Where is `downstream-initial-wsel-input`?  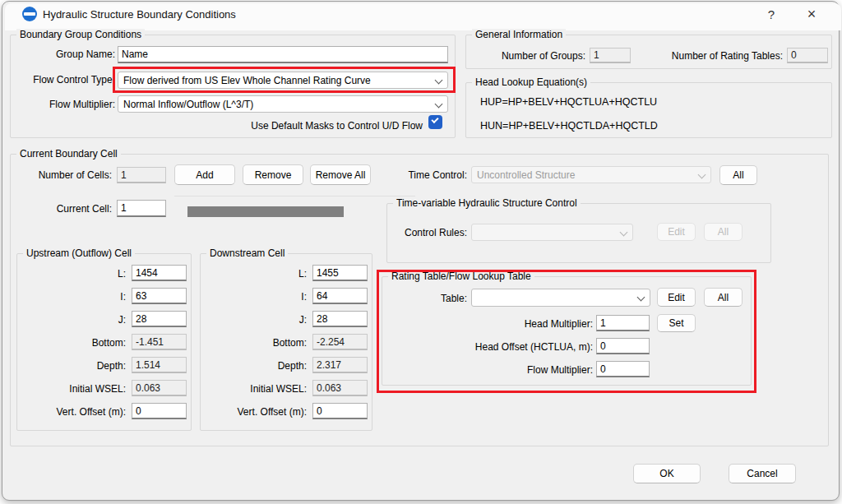 downstream-initial-wsel-input is located at coordinates (340, 388).